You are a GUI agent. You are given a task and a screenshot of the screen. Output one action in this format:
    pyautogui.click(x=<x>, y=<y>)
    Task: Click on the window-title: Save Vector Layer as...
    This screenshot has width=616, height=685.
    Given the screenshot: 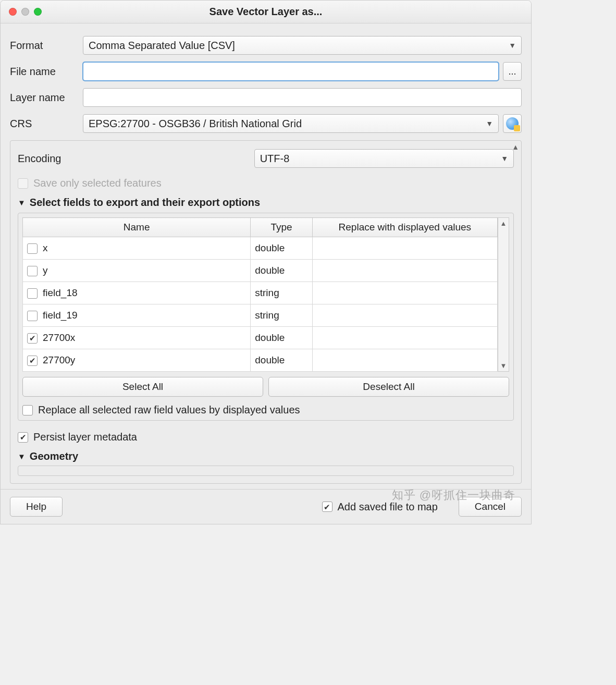 What is the action you would take?
    pyautogui.click(x=266, y=11)
    